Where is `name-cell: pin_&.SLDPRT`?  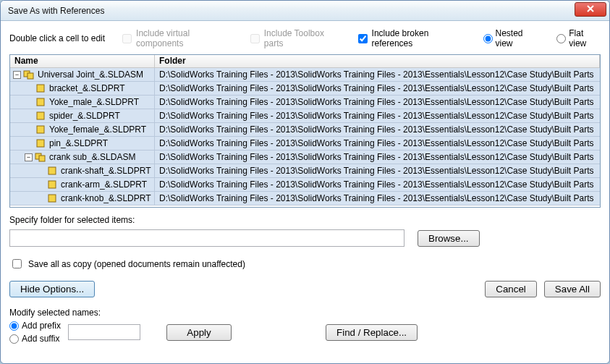
name-cell: pin_&.SLDPRT is located at coordinates (82, 143).